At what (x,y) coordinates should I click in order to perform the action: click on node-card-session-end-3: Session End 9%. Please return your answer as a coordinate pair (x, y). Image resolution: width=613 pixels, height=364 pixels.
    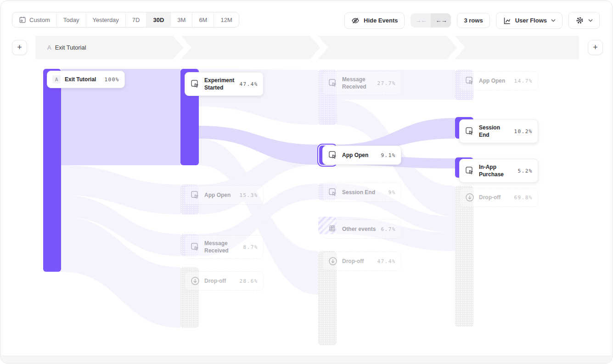
    Looking at the image, I should click on (362, 192).